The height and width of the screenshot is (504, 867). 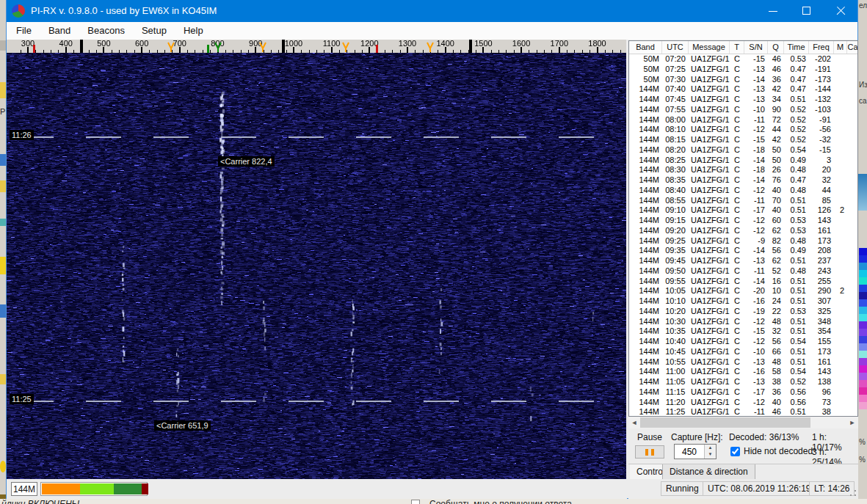 What do you see at coordinates (821, 372) in the screenshot?
I see `table-cell: 143` at bounding box center [821, 372].